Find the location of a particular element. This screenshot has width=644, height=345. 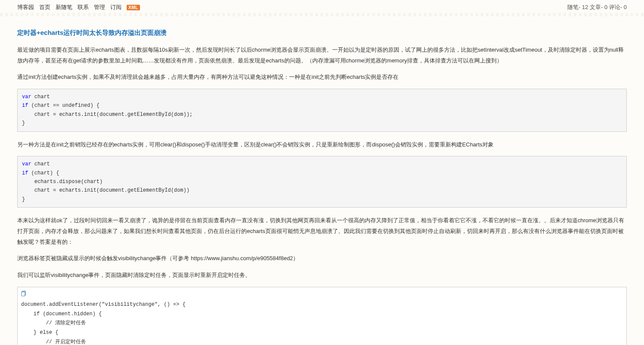

post-title-link: 定时器+echarts运行时间太长导致内存溢出页面崩溃 is located at coordinates (92, 33).